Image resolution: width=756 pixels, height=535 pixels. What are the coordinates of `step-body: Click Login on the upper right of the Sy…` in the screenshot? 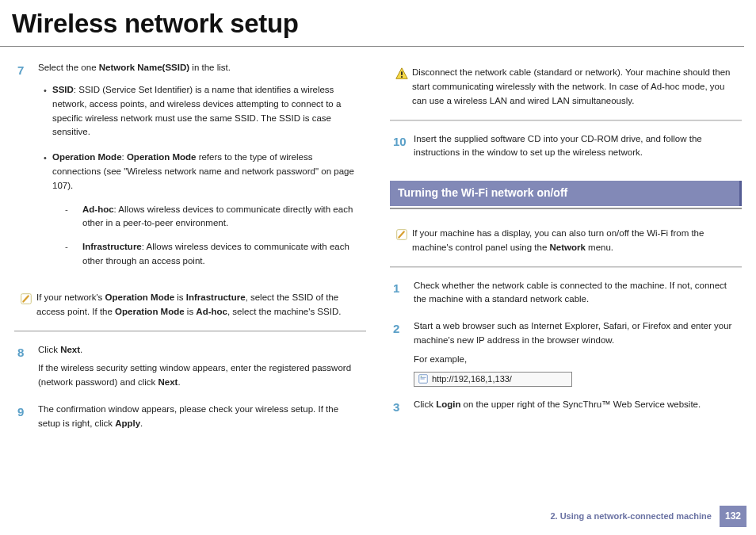 It's located at (578, 407).